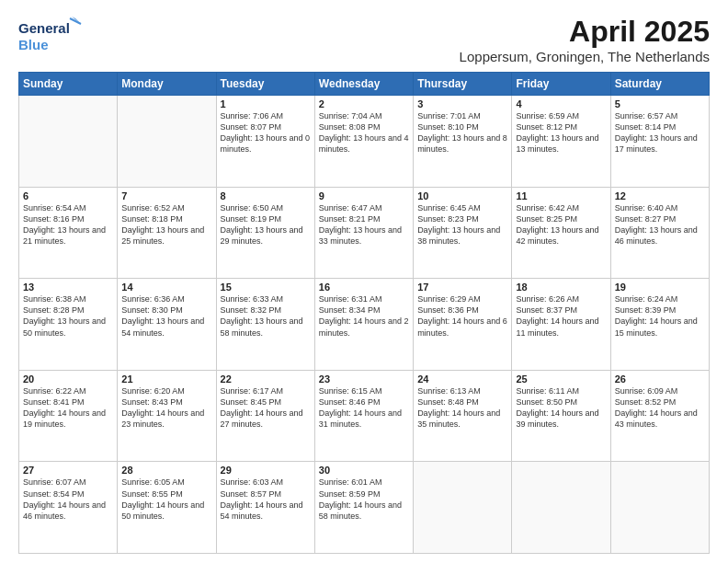 The height and width of the screenshot is (563, 728). What do you see at coordinates (364, 408) in the screenshot?
I see `day-info: Sunrise: 6:15 AMSunset: 8:46 PMDaylight:…` at bounding box center [364, 408].